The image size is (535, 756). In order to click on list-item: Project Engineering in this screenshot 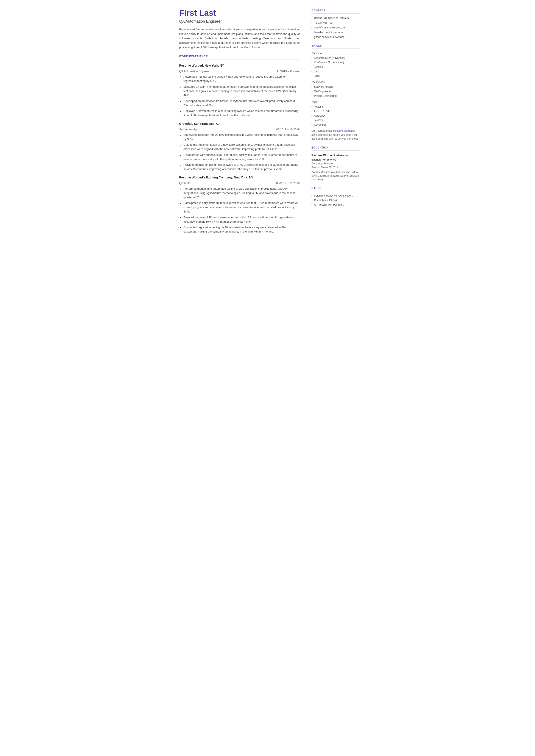, I will do `click(336, 96)`.